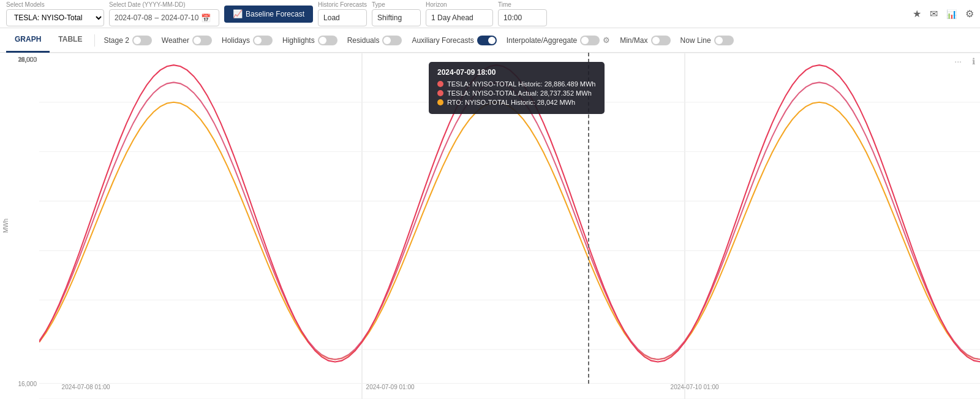 The width and height of the screenshot is (980, 399). Describe the element at coordinates (707, 40) in the screenshot. I see `nowline-toggle-group: Now Line` at that location.